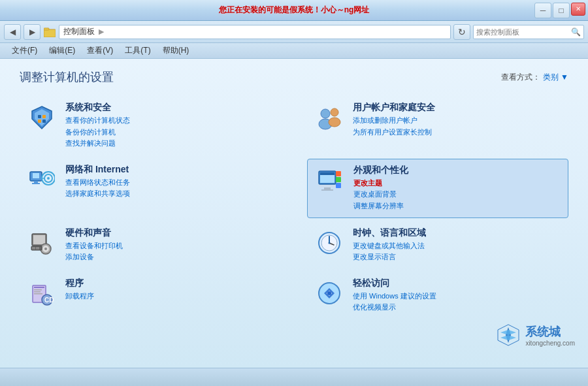 The height and width of the screenshot is (386, 588). What do you see at coordinates (170, 233) in the screenshot?
I see `panel-hardware-title: 硬件和声音` at bounding box center [170, 233].